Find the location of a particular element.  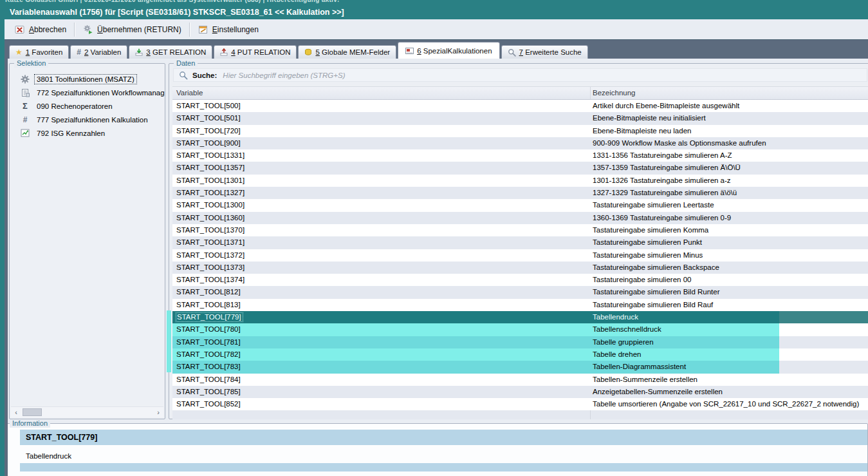

tree-item-772: 772 Spezialfunktionen Workflowmanag is located at coordinates (88, 93).